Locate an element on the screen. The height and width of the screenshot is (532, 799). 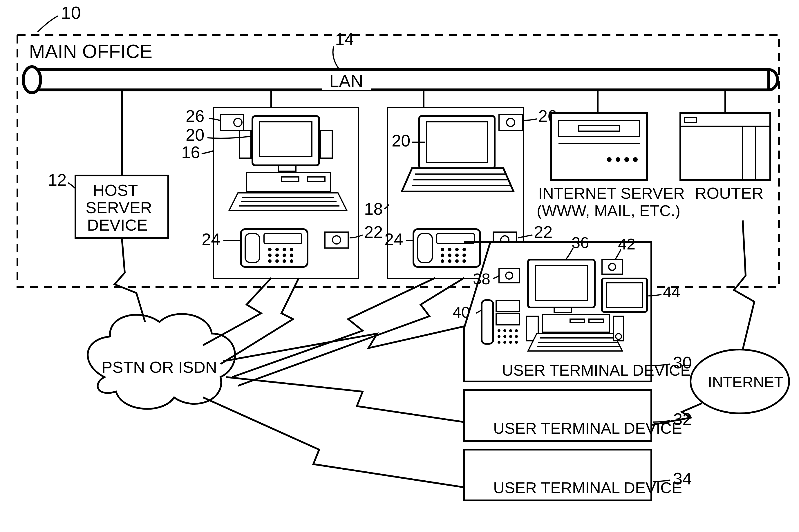
host-server-label-3: DEVICE is located at coordinates (117, 225).